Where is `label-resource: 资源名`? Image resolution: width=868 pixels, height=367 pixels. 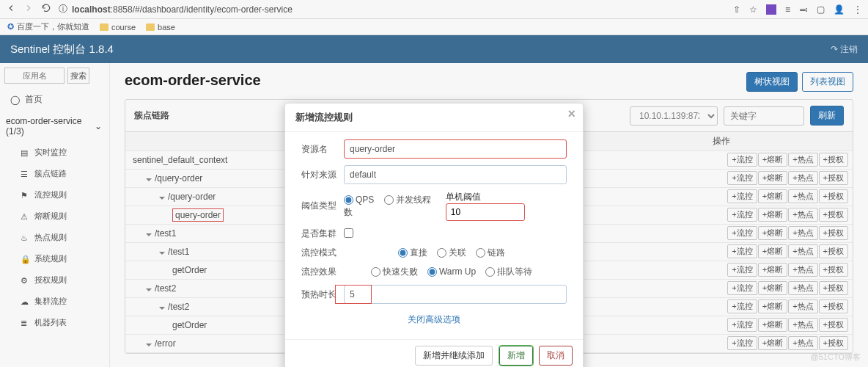
label-resource: 资源名 is located at coordinates (323, 150).